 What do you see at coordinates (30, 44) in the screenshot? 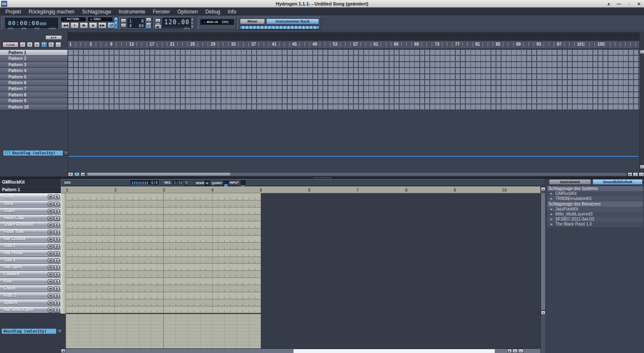
I see `move-pattern-down-button: ▼` at bounding box center [30, 44].